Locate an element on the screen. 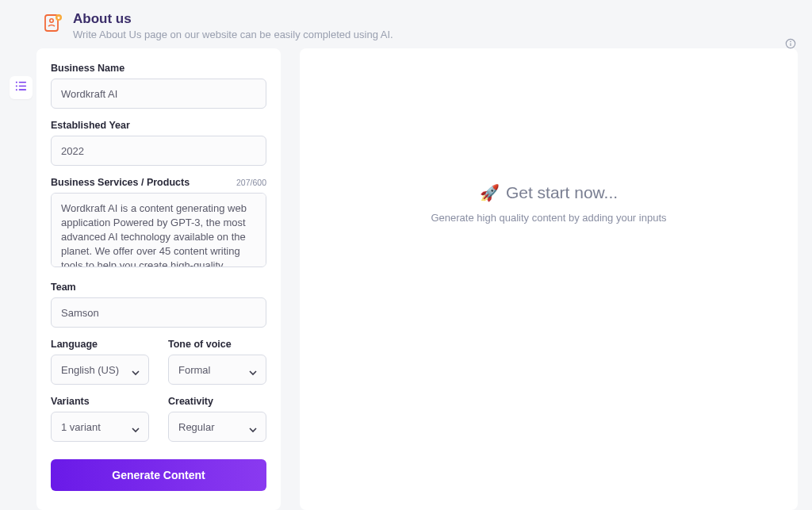 This screenshot has width=812, height=510. team-input is located at coordinates (159, 313).